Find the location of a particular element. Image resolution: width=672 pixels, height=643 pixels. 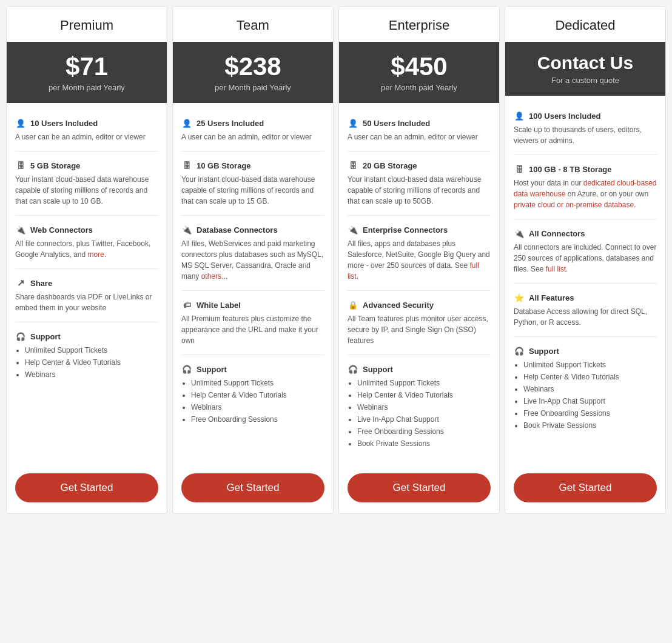

feature-list-item-dedicated-4-2: Webinars is located at coordinates (590, 389).